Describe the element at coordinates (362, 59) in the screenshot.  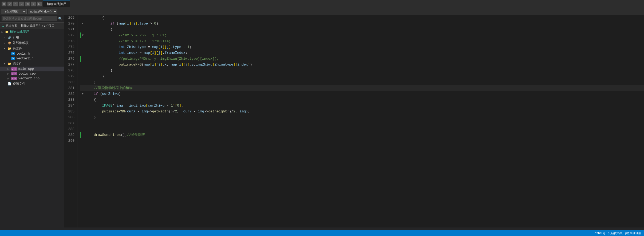
I see `code-line-276: //putimagePNG(x, y, imgZhiwu[Zhiwutype][…` at that location.